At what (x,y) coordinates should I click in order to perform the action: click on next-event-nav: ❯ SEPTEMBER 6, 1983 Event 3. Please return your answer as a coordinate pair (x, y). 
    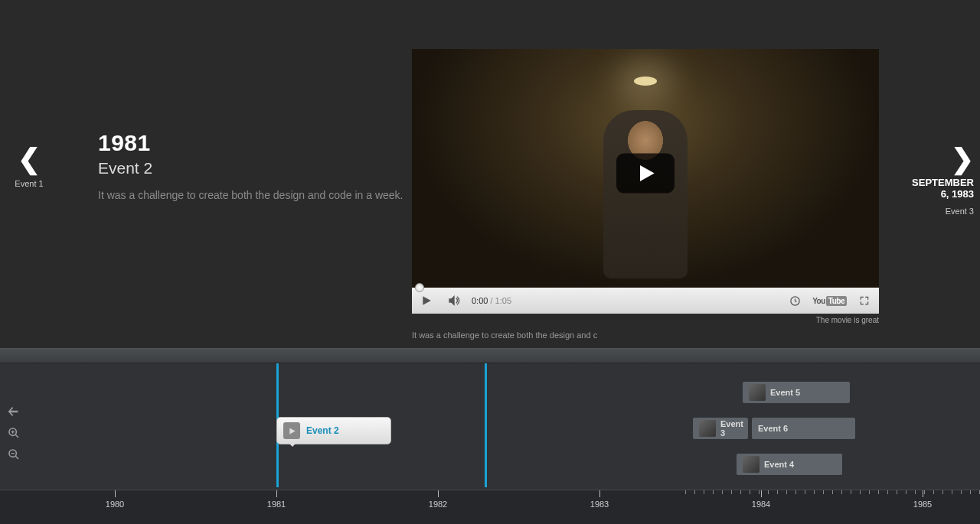
    Looking at the image, I should click on (937, 181).